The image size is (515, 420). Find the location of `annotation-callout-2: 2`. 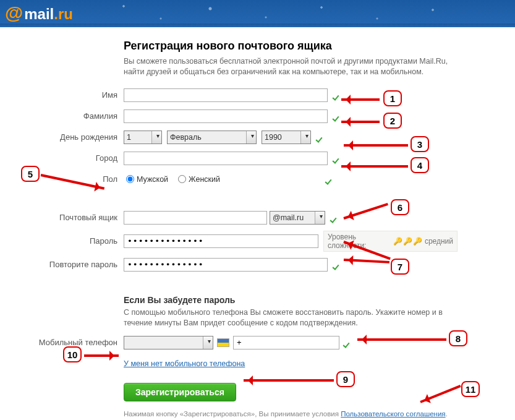

annotation-callout-2: 2 is located at coordinates (393, 121).